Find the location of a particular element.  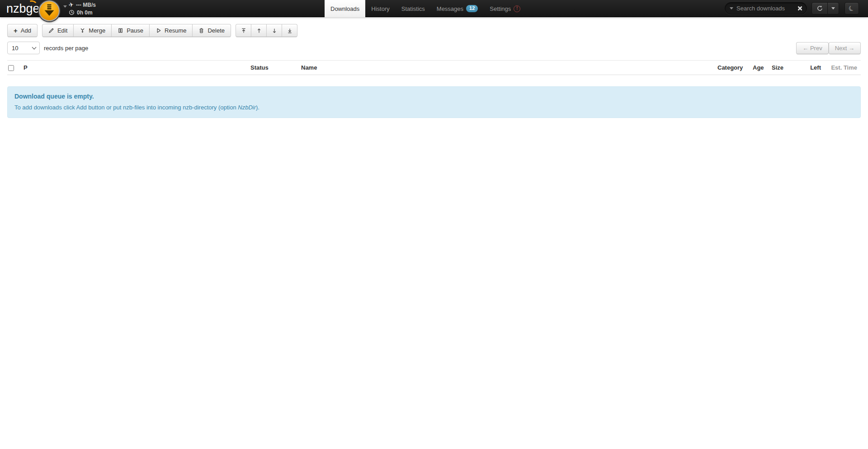

status-block: ✈ --- MB/s 0h 0m is located at coordinates (82, 9).